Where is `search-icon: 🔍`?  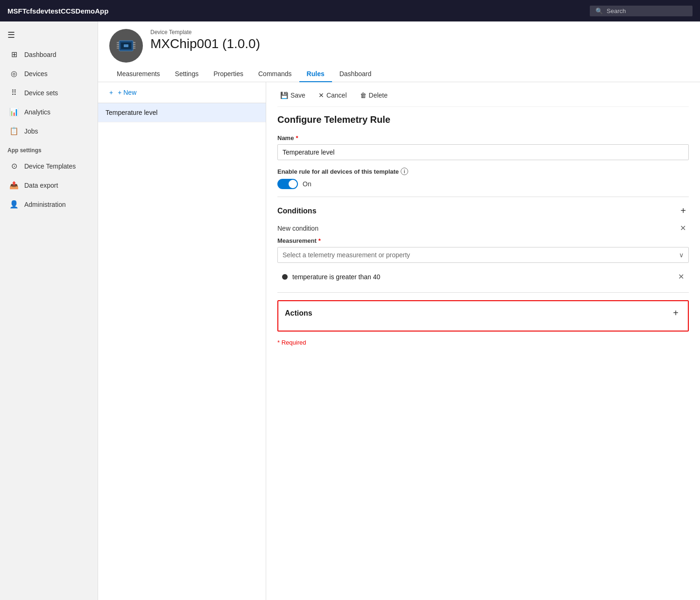 search-icon: 🔍 is located at coordinates (599, 11).